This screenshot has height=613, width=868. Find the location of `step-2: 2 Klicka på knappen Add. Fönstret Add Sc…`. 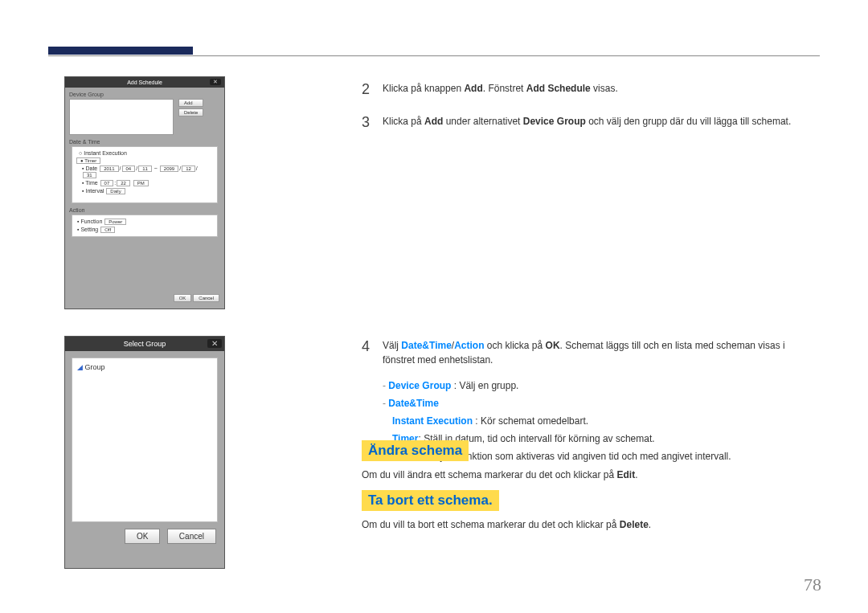

step-2: 2 Klicka på knappen Add. Fönstret Add Sc… is located at coordinates (591, 90).